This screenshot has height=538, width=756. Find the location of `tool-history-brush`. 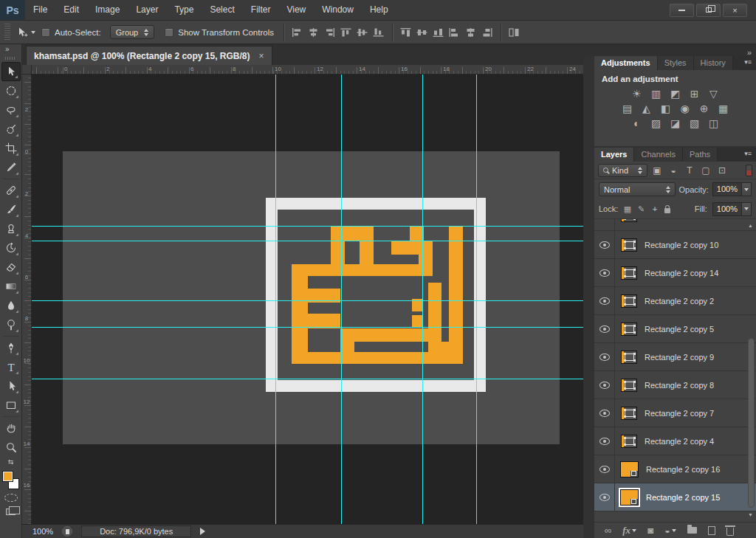

tool-history-brush is located at coordinates (11, 248).